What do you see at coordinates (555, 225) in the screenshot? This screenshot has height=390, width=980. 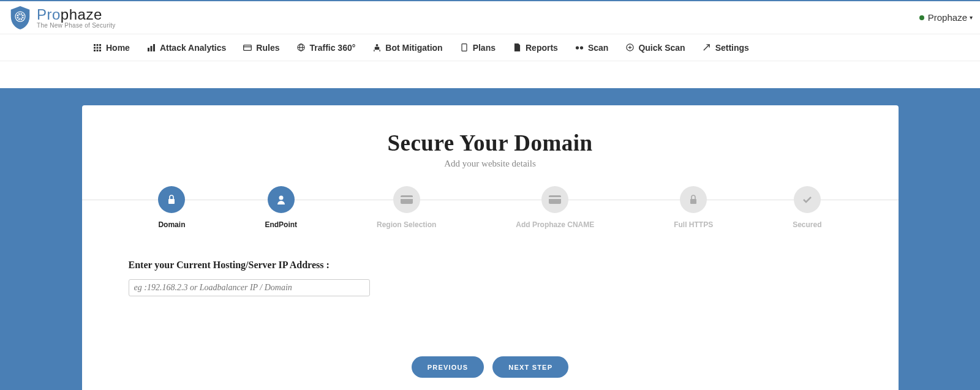 I see `step-label: Add Prophaze CNAME` at bounding box center [555, 225].